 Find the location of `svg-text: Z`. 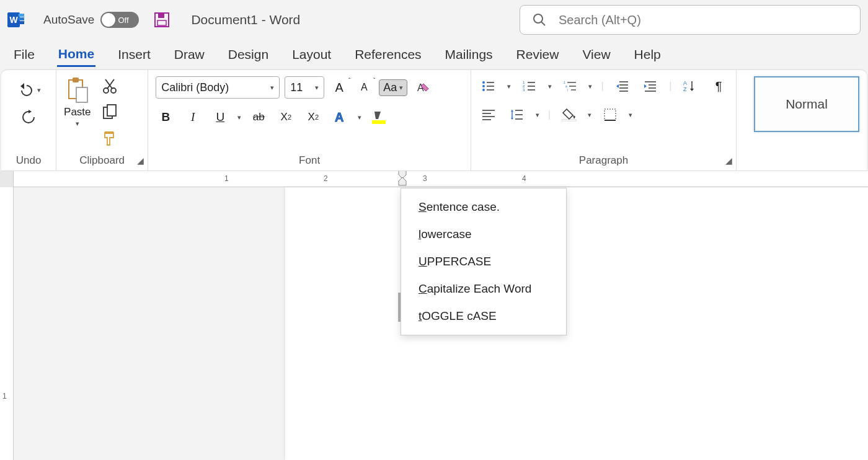

svg-text: Z is located at coordinates (685, 89).